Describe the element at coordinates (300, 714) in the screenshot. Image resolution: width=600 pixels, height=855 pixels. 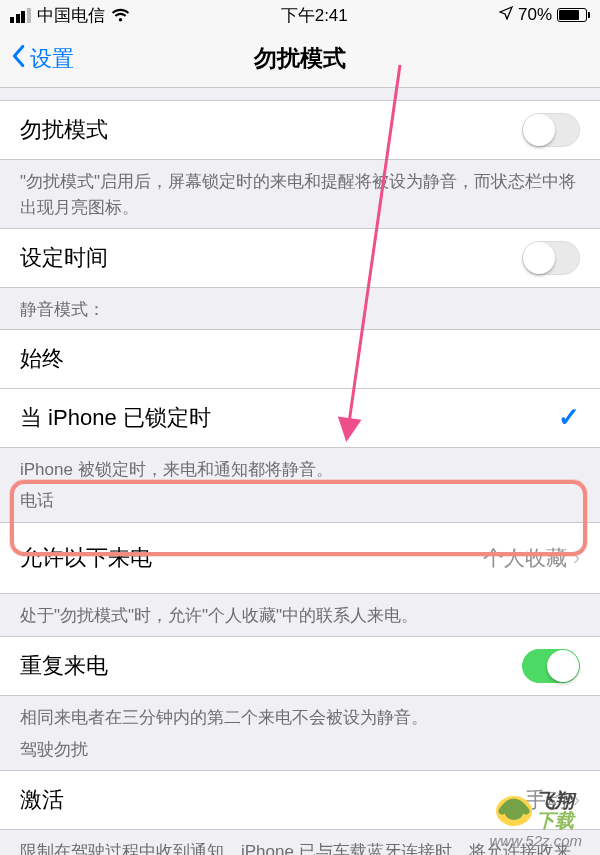
I see `repeated-calls-footer: 相同来电者在三分钟内的第二个来电不会被设为静音。` at that location.